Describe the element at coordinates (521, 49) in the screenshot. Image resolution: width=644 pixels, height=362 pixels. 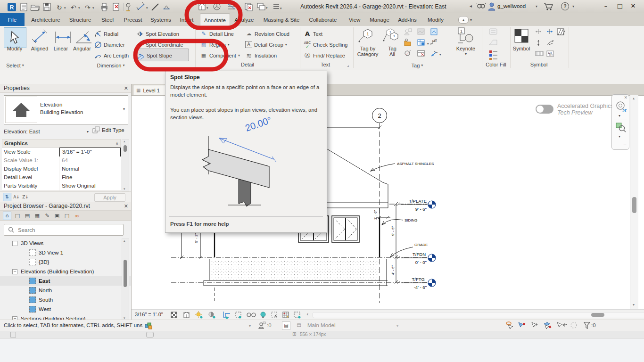
I see `symbol-label: Symbol` at that location.